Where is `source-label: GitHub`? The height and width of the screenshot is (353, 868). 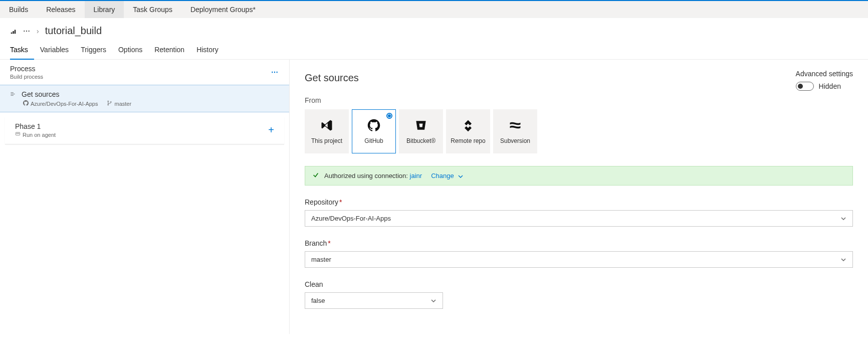 source-label: GitHub is located at coordinates (374, 141).